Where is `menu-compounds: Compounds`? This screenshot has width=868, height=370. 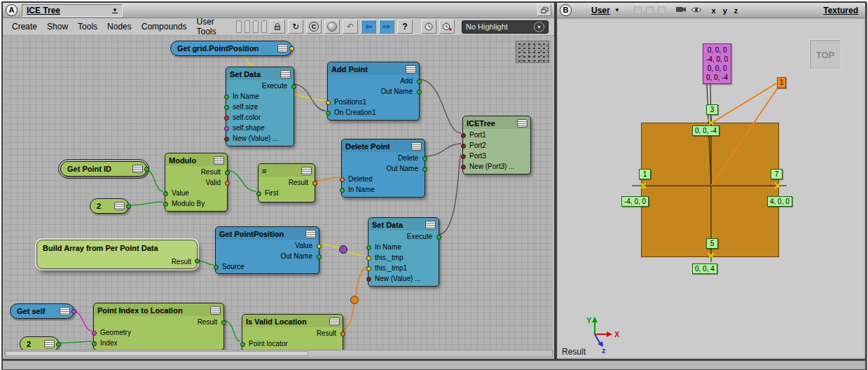 menu-compounds: Compounds is located at coordinates (164, 27).